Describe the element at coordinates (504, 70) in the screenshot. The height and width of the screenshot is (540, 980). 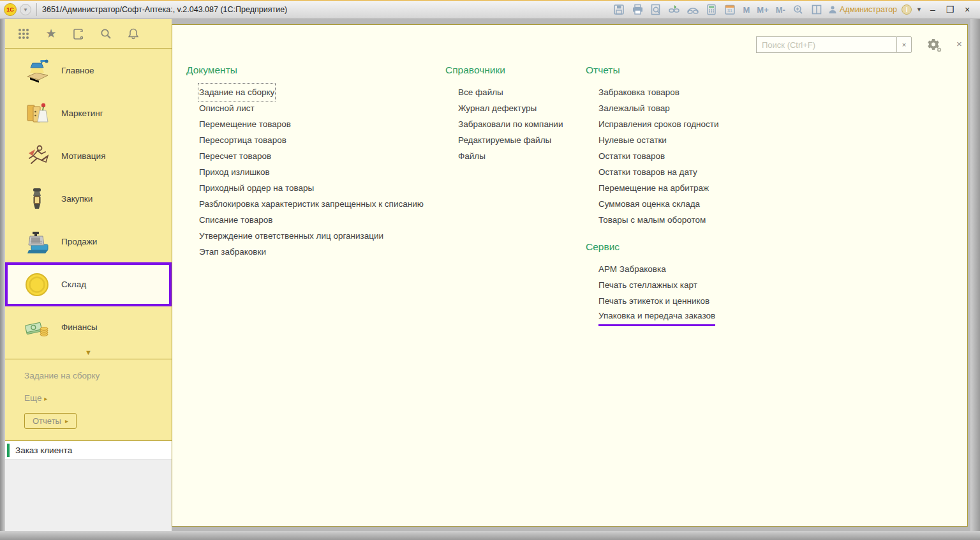
I see `section-title: Справочники` at that location.